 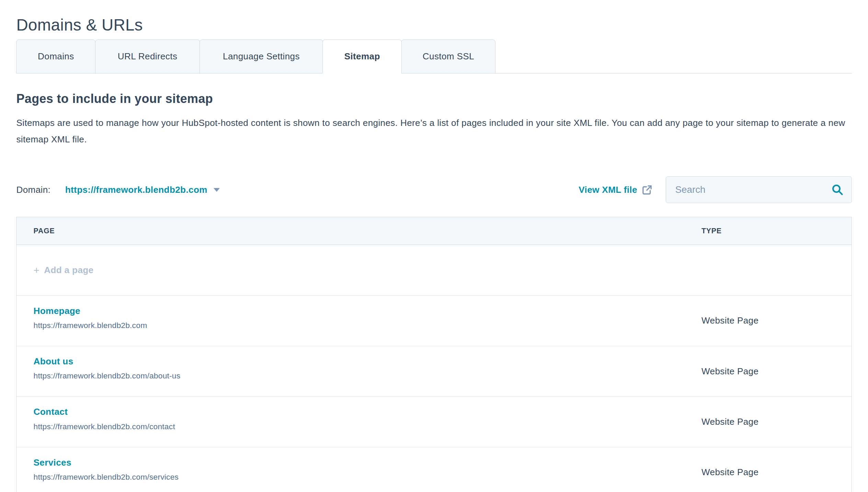 What do you see at coordinates (64, 270) in the screenshot?
I see `add-page-button: + Add a page` at bounding box center [64, 270].